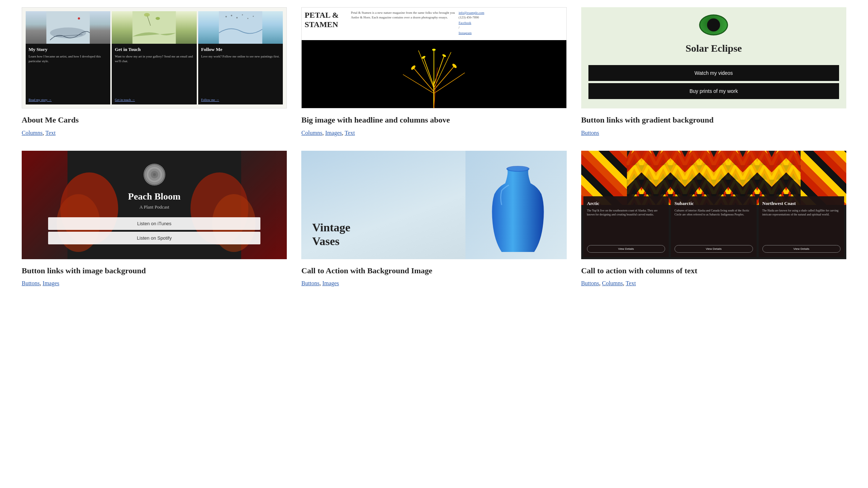 The width and height of the screenshot is (868, 488). I want to click on card-gradient: Solar Eclipse Watch my videos Buy prints…, so click(714, 72).